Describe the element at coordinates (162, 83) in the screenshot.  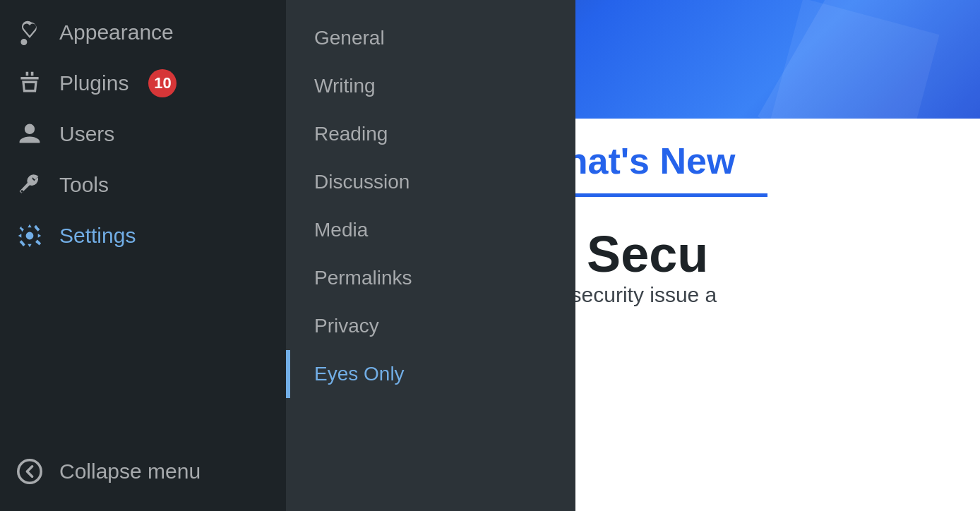
I see `plugins-badge: 10` at that location.